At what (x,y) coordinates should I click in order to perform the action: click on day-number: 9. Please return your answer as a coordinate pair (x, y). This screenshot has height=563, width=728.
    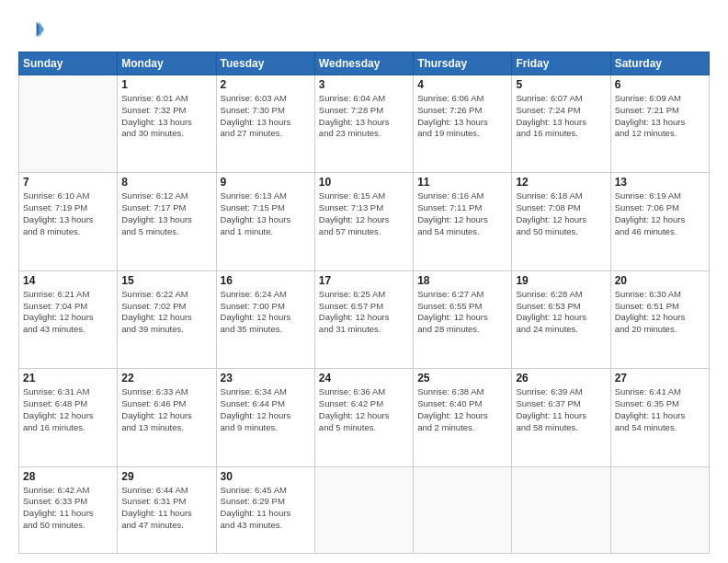
    Looking at the image, I should click on (266, 182).